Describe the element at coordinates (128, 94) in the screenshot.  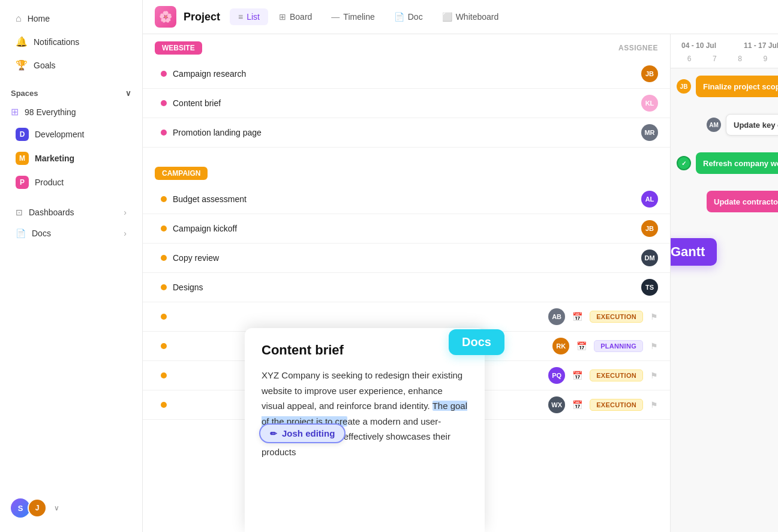
I see `spaces-chevron-icon: ∨` at that location.